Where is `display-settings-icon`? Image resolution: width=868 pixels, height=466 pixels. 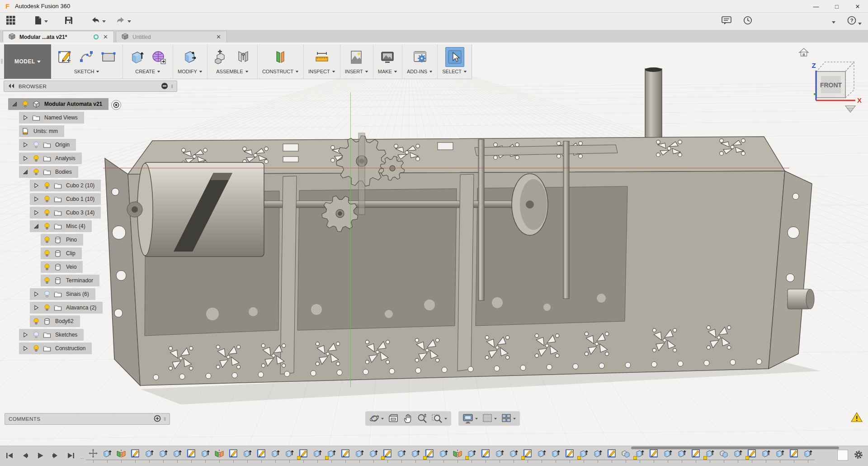 display-settings-icon is located at coordinates (470, 418).